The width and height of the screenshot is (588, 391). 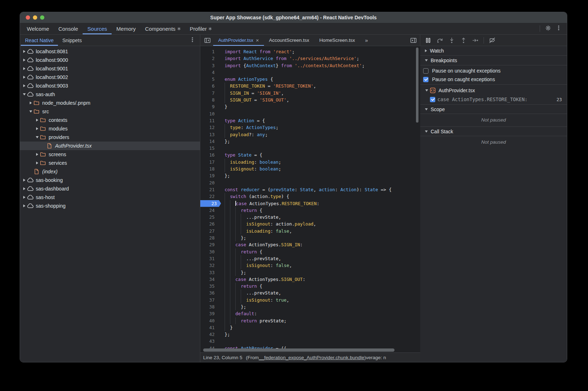 What do you see at coordinates (312, 357) in the screenshot?
I see `source-bundle-link: __federation_expose_AuthProvider.chunk.b…` at bounding box center [312, 357].